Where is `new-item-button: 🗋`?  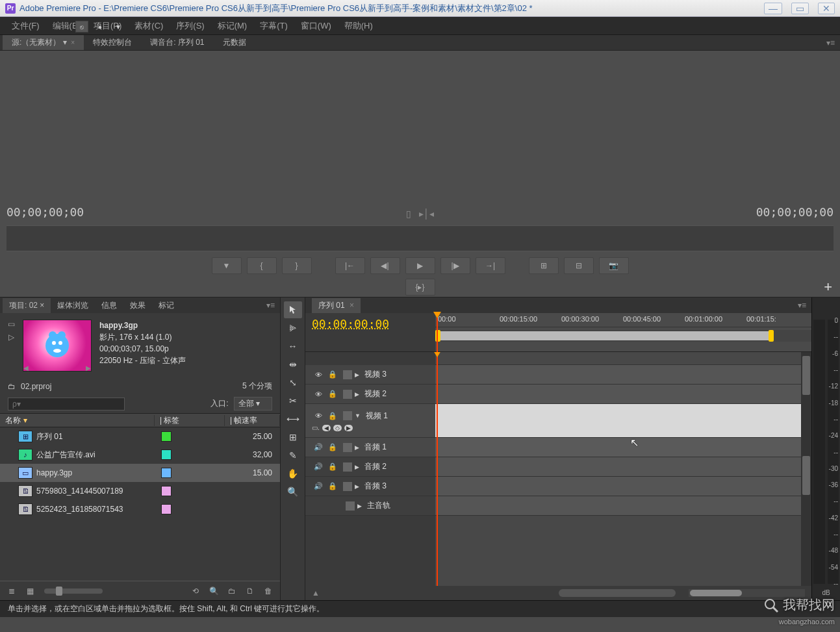 new-item-button: 🗋 is located at coordinates (250, 591).